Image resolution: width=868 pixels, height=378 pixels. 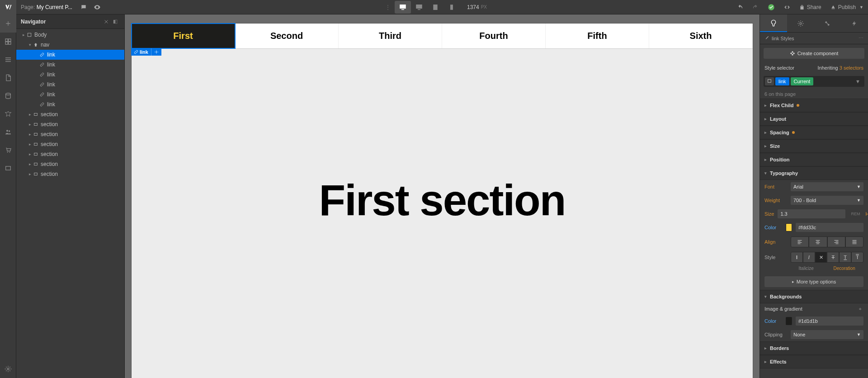 What do you see at coordinates (847, 7) in the screenshot?
I see `publish-button: Publish▼` at bounding box center [847, 7].